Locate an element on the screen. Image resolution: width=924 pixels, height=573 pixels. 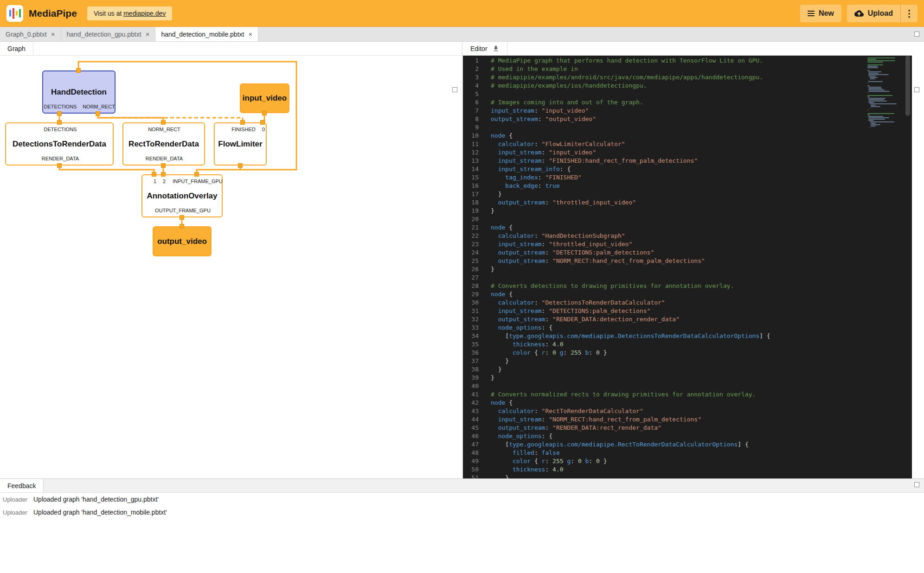
port-label: DETECTIONS is located at coordinates (60, 107).